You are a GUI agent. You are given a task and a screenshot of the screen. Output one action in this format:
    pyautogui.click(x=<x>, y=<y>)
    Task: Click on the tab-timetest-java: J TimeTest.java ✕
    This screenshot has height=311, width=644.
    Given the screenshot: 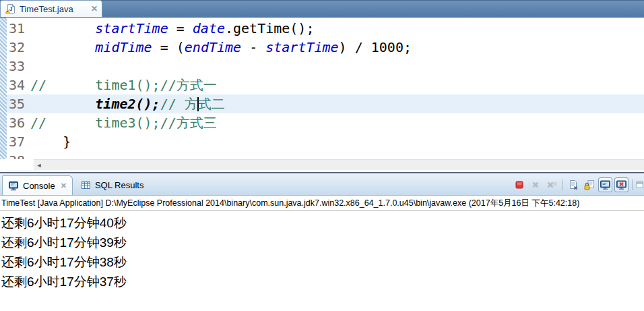 What is the action you would take?
    pyautogui.click(x=51, y=8)
    